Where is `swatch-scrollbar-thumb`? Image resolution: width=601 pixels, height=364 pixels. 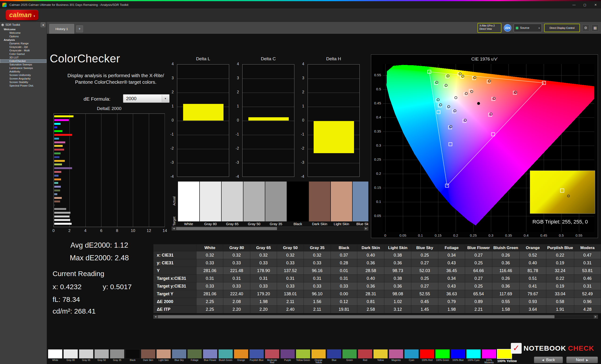
swatch-scrollbar-thumb is located at coordinates (227, 229).